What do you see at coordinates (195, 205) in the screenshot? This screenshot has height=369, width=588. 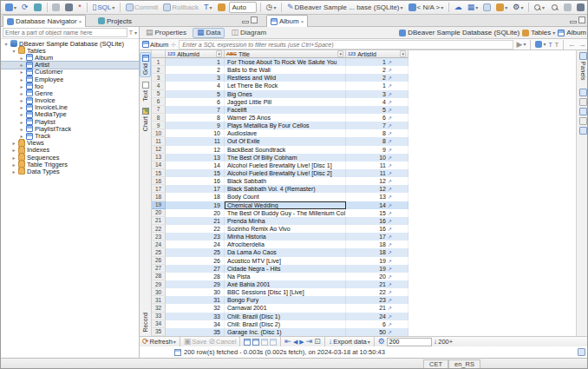 I see `cell-albumid: 19` at bounding box center [195, 205].